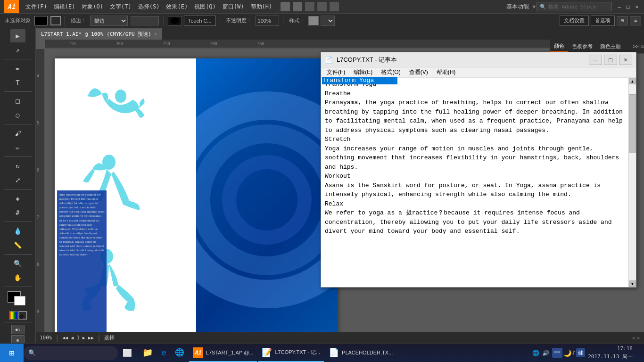 This screenshot has width=644, height=362. What do you see at coordinates (18, 245) in the screenshot?
I see `measure-tool: 📏` at bounding box center [18, 245].